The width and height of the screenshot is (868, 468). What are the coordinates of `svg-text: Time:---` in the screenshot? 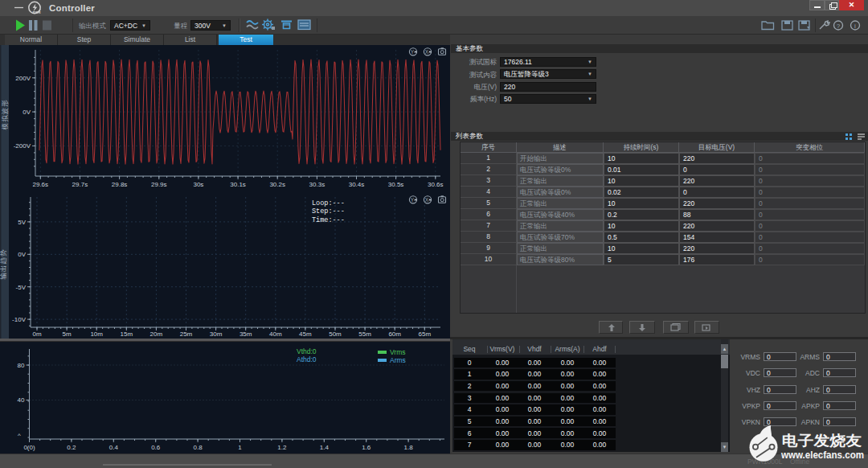 It's located at (328, 220).